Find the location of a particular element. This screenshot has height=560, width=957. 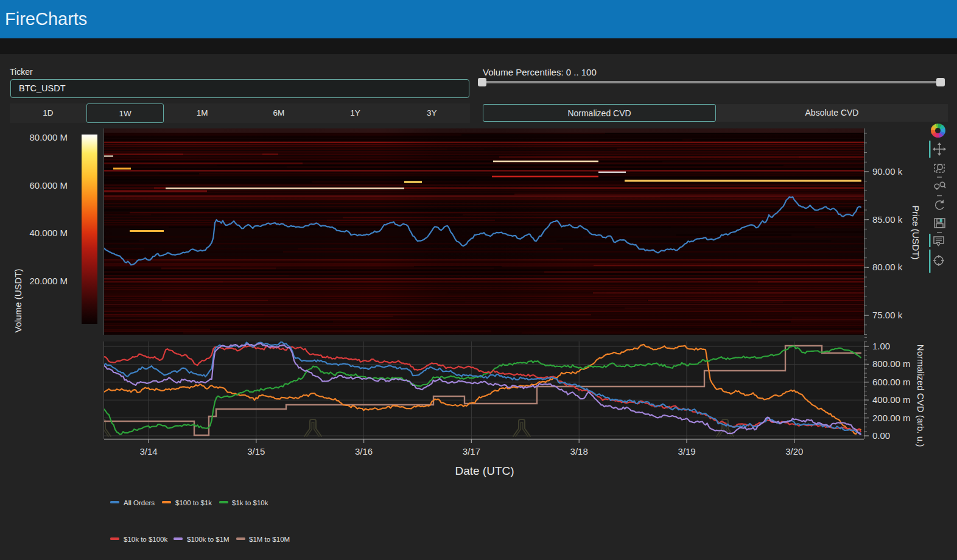

svg-text: 3/20 is located at coordinates (794, 452).